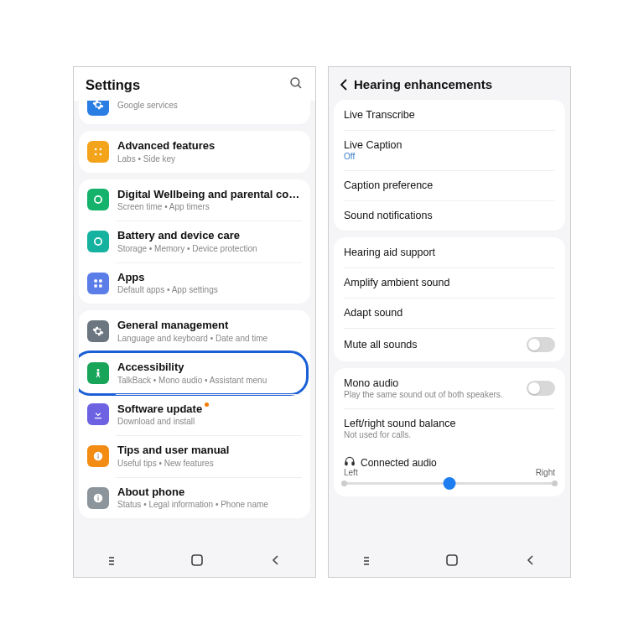 This screenshot has height=644, width=644. What do you see at coordinates (210, 339) in the screenshot?
I see `item-subtitle: Language and keyboard • Date and time` at bounding box center [210, 339].